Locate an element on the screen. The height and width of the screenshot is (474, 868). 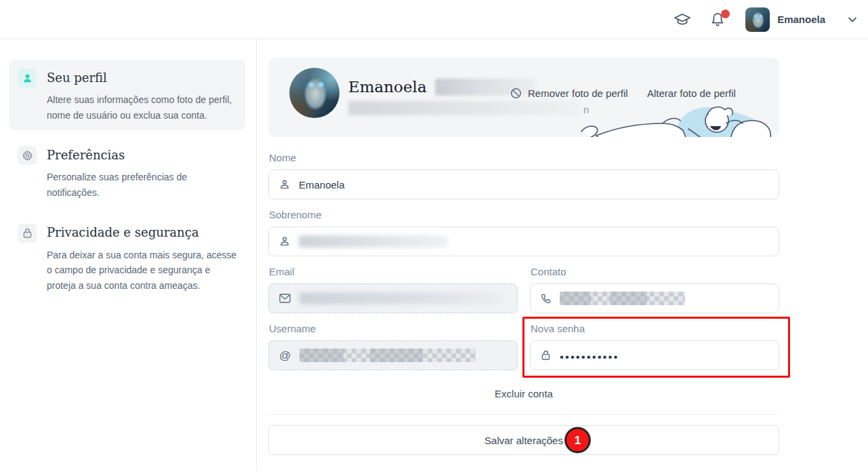
remove-photo-label: Remover foto de perfil is located at coordinates (578, 94).